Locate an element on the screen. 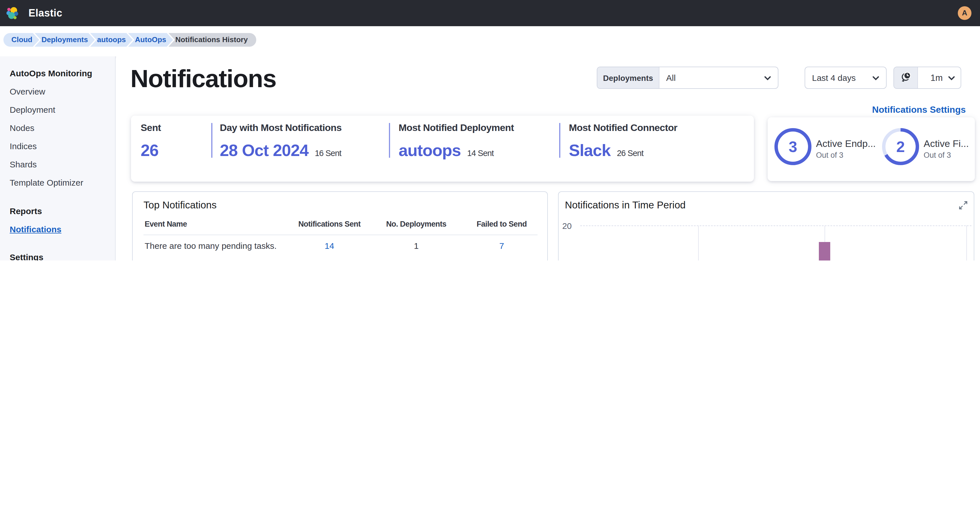  svg-text: 3 is located at coordinates (793, 147).